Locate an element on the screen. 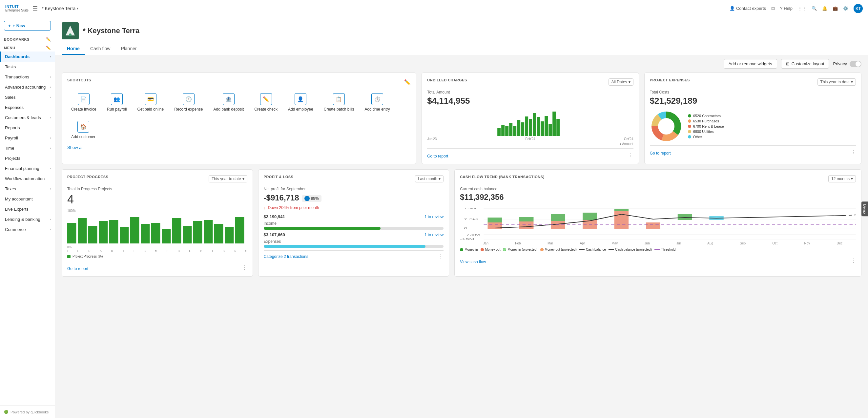 This screenshot has height=418, width=868. shortcut-create-batch-bills: 📋 Create batch bills is located at coordinates (339, 102).